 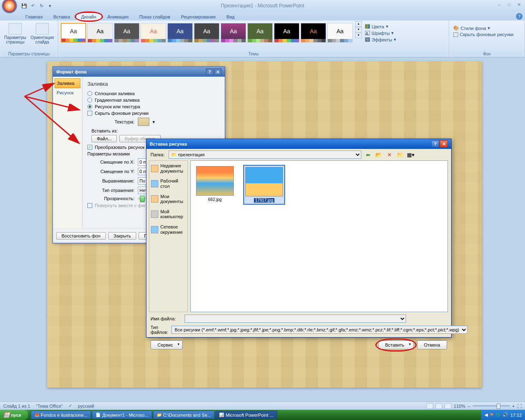 What do you see at coordinates (246, 415) in the screenshot?
I see `taskbar-item: 📊 Microsoft PowerPoint ...` at bounding box center [246, 415].